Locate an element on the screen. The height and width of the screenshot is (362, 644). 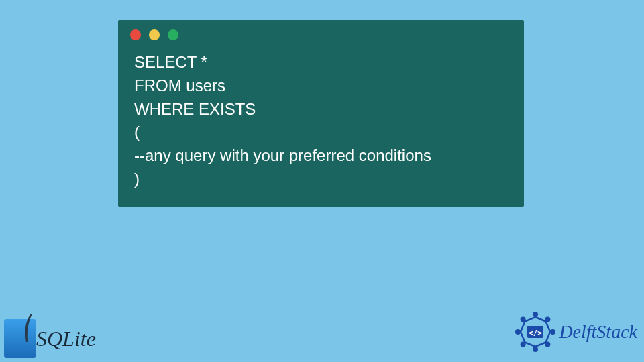
window-header is located at coordinates (321, 32).